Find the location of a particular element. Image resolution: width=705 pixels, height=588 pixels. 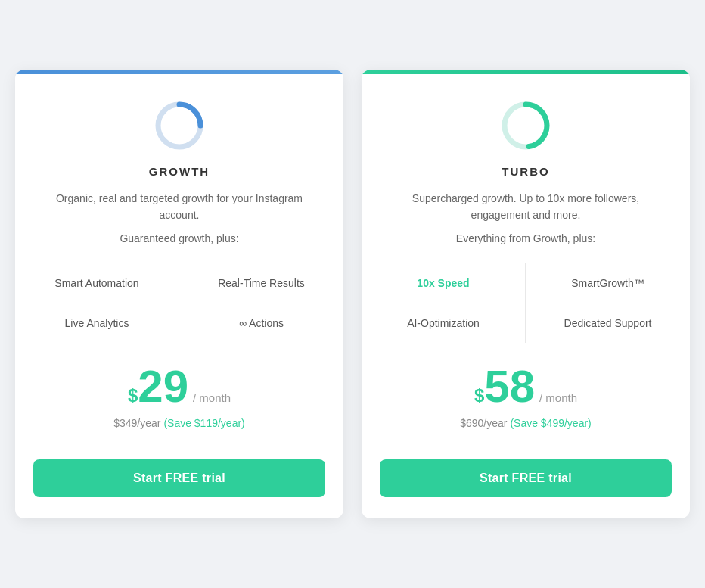

feature-cell: 10x Speed is located at coordinates (443, 283).